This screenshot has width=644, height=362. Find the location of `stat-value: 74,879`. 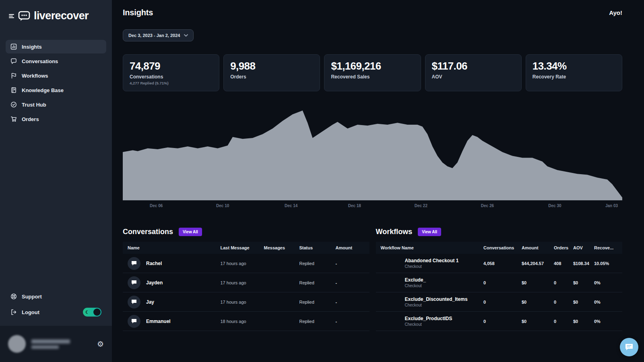

stat-value: 74,879 is located at coordinates (171, 66).